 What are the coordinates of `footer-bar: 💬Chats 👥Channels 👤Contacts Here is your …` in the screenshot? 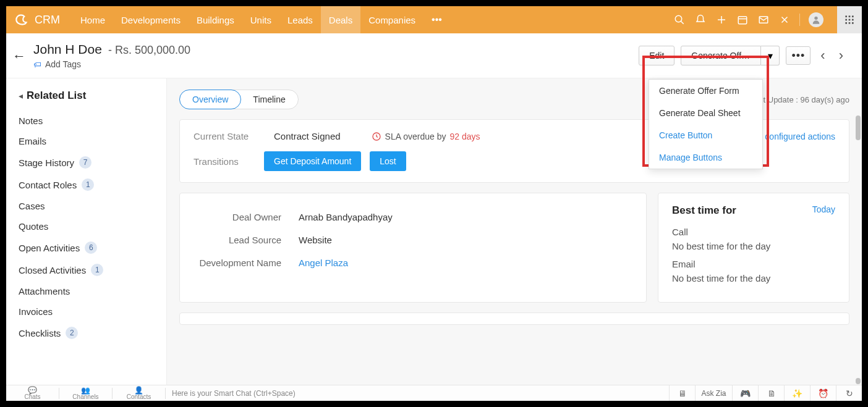 It's located at (434, 393).